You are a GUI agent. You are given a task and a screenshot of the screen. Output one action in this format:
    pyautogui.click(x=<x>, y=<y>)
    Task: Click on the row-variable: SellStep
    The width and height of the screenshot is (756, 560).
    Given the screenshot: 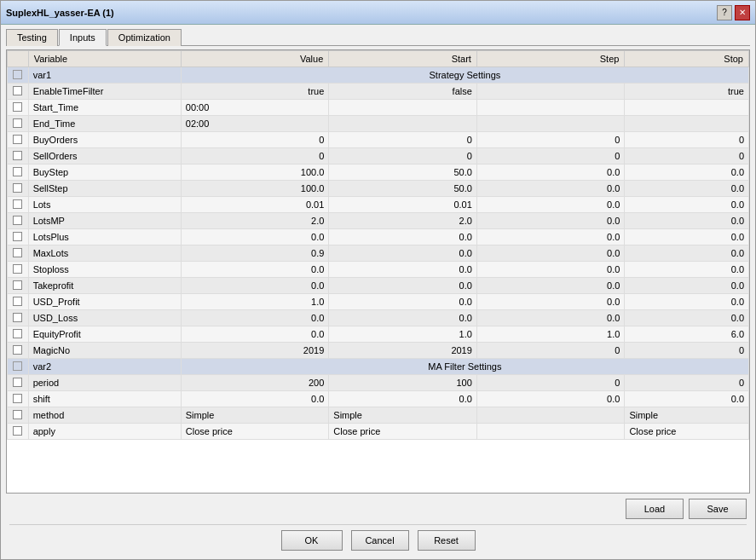 What is the action you would take?
    pyautogui.click(x=104, y=189)
    